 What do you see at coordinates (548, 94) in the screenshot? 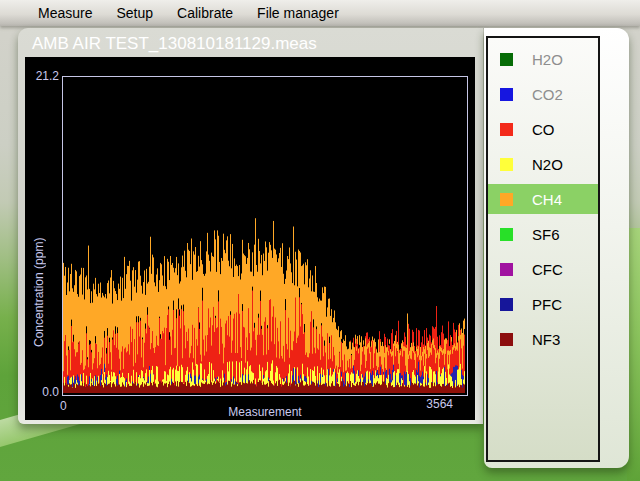
I see `legend-label: CO2` at bounding box center [548, 94].